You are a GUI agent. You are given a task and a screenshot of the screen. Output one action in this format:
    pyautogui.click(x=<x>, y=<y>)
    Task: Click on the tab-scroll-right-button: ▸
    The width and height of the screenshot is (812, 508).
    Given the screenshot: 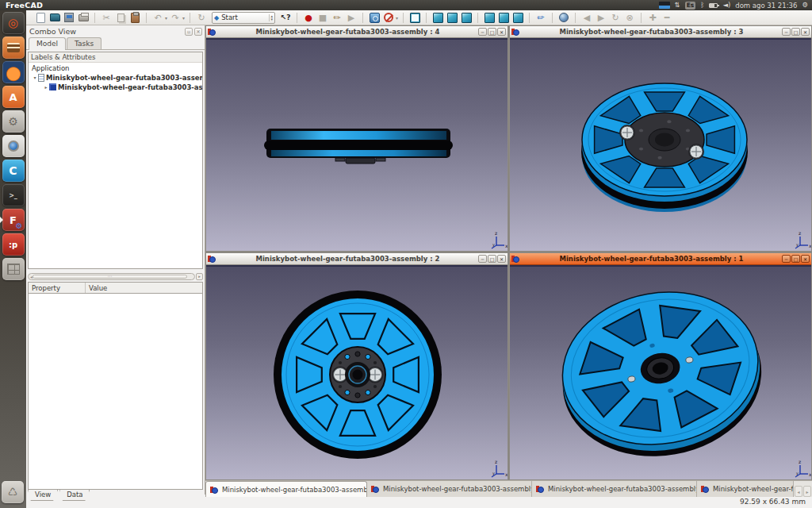 What is the action you would take?
    pyautogui.click(x=807, y=491)
    